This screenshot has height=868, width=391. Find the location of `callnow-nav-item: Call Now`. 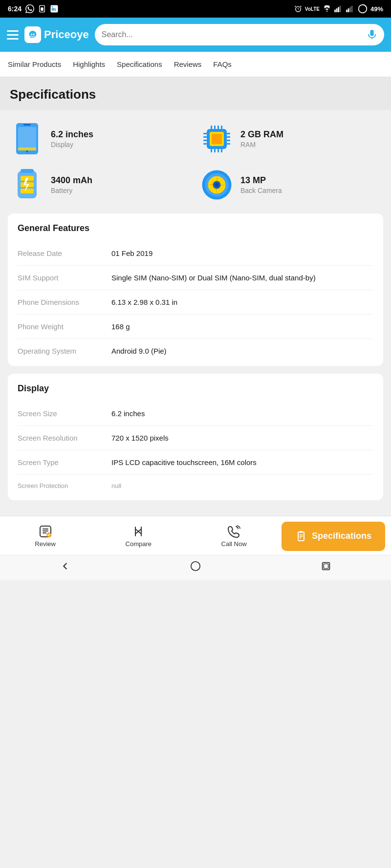

callnow-nav-item: Call Now is located at coordinates (234, 536).